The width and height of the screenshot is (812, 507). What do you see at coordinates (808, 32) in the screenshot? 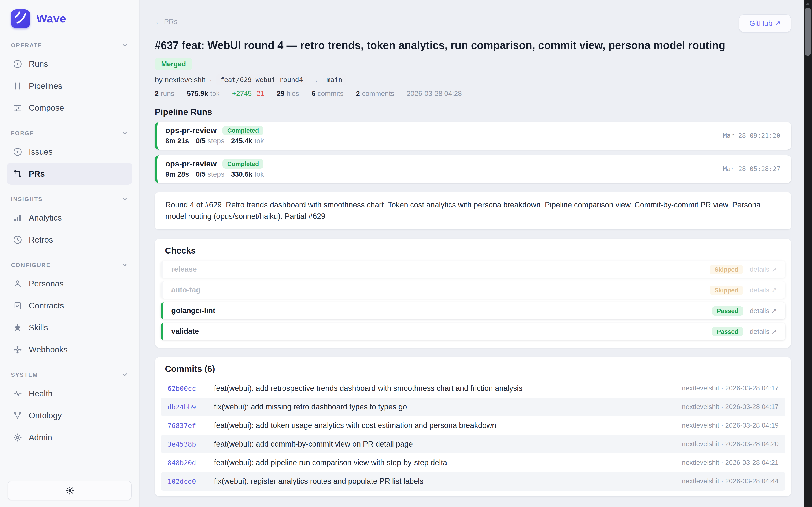
I see `scrollbar-thumb` at bounding box center [808, 32].